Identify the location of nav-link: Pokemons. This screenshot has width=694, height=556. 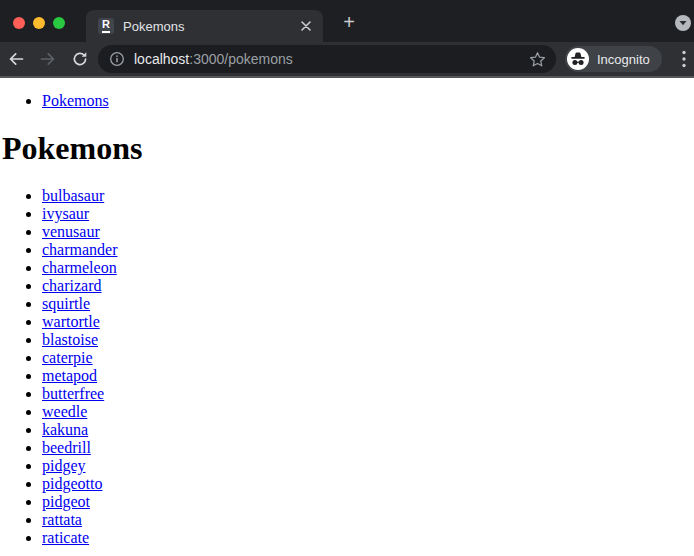
(76, 100).